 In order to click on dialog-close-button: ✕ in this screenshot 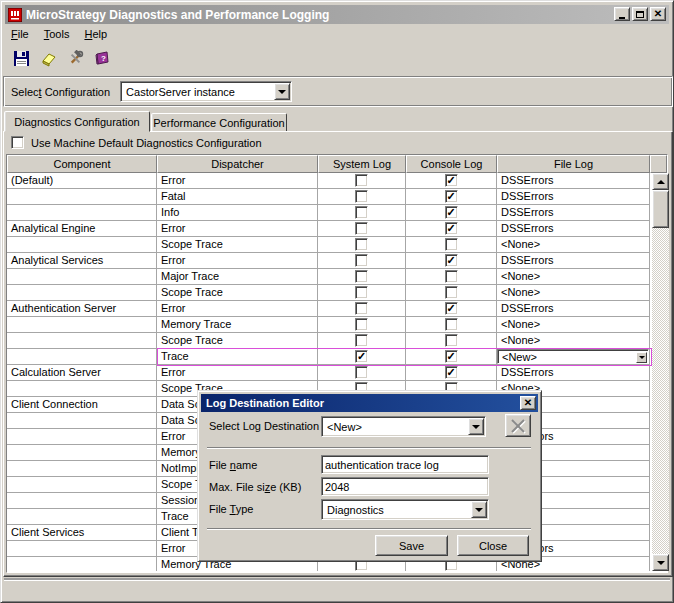, I will do `click(528, 403)`.